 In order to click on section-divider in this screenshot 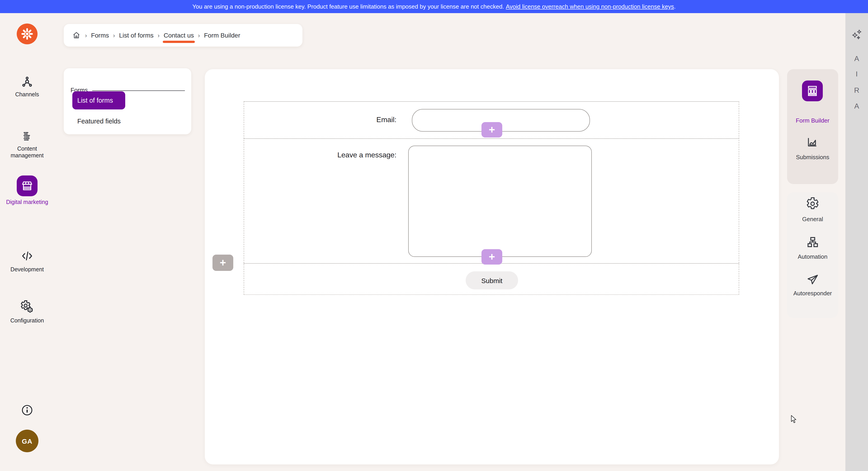, I will do `click(491, 139)`.